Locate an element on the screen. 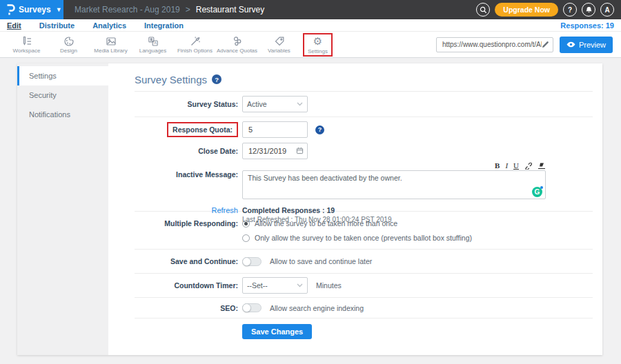 The height and width of the screenshot is (364, 621). eye-icon is located at coordinates (571, 44).